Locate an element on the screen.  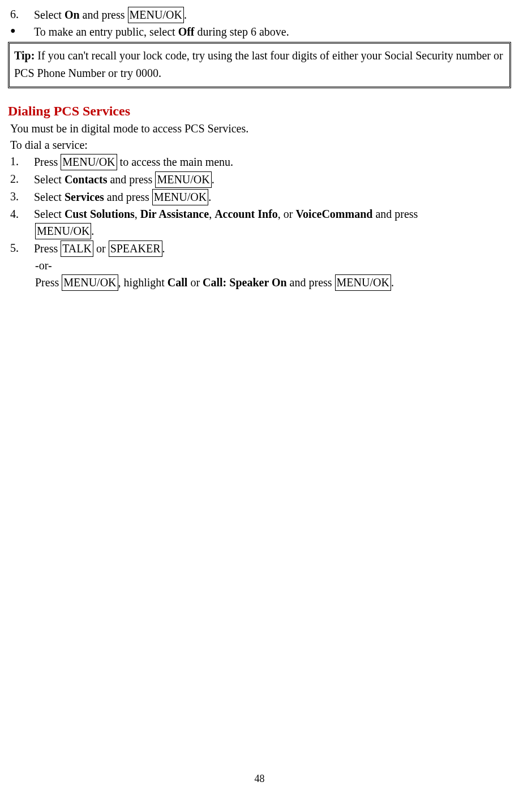
step-6: 6. Select On and press MENU/OK. is located at coordinates (259, 15).